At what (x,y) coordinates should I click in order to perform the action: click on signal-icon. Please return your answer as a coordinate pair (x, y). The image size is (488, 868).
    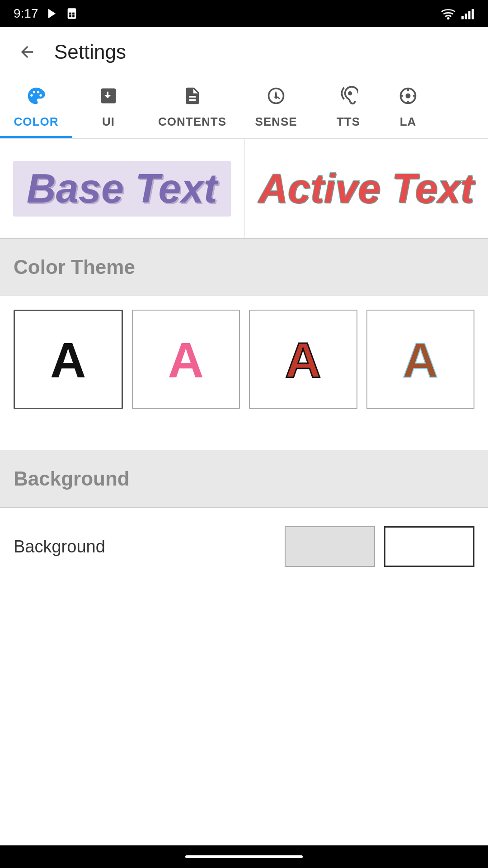
    Looking at the image, I should click on (468, 14).